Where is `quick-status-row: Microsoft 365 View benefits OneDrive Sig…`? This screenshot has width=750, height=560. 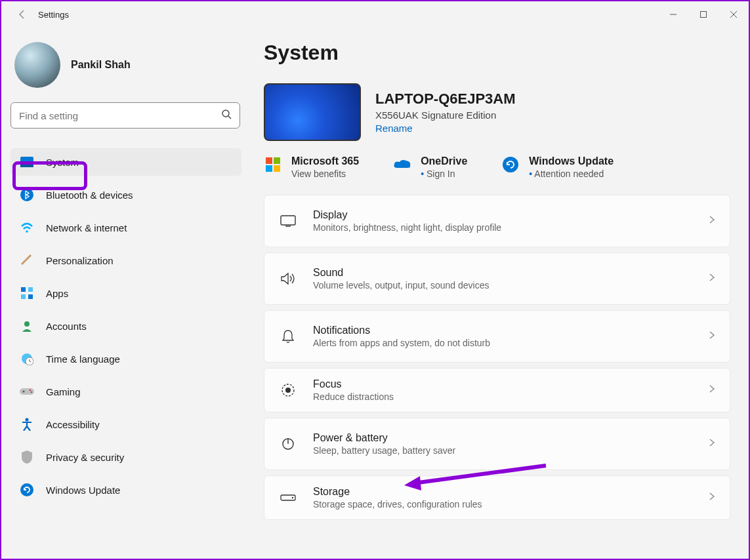 quick-status-row: Microsoft 365 View benefits OneDrive Sig… is located at coordinates (497, 167).